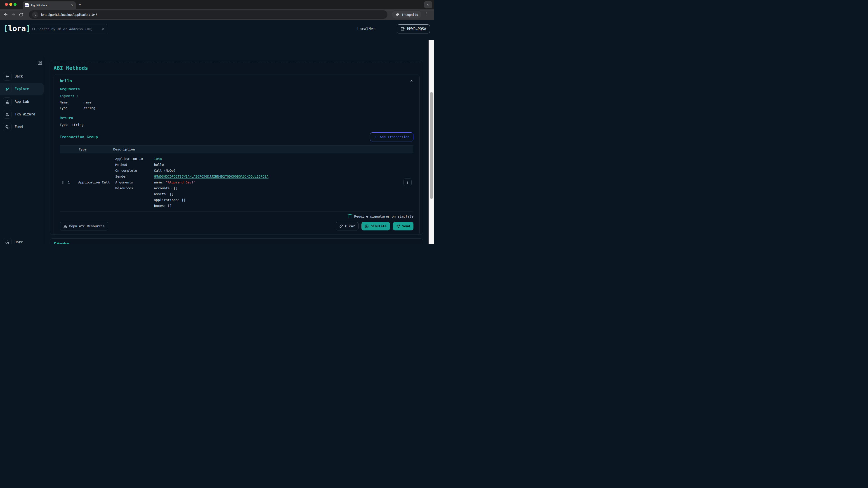 This screenshot has height=488, width=868. What do you see at coordinates (135, 183) in the screenshot?
I see `field-key: Arguments` at bounding box center [135, 183].